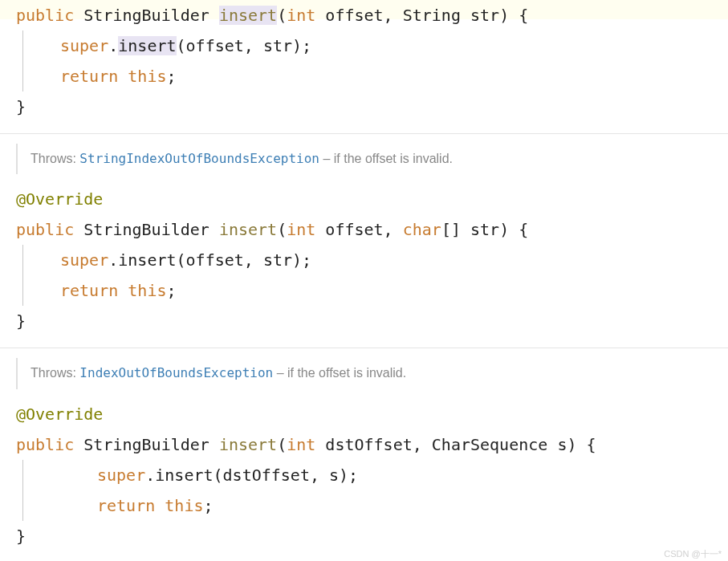 The image size is (728, 561). Describe the element at coordinates (376, 490) in the screenshot. I see `code-body-guide: super.insert(dstOffset, s); return this;` at that location.